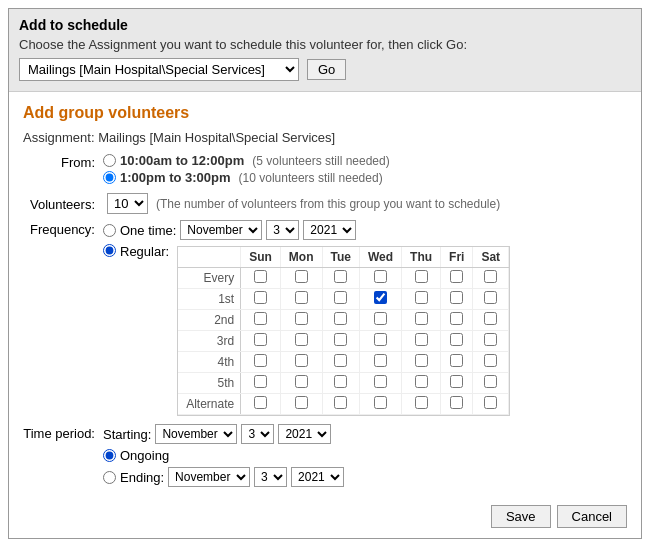 Image resolution: width=650 pixels, height=554 pixels. Describe the element at coordinates (302, 402) in the screenshot. I see `checkbox-alt-mon` at that location.